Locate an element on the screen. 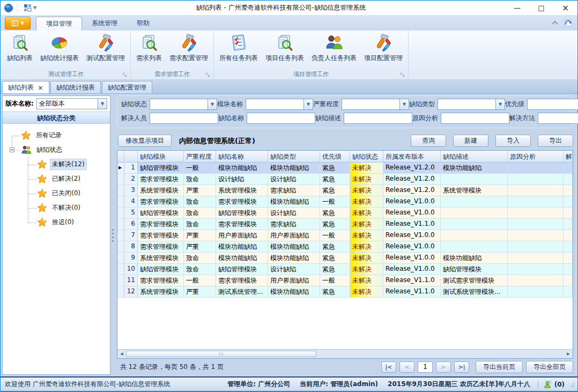 The width and height of the screenshot is (578, 392). tree-item-all-records: 所有记录 is located at coordinates (56, 135).